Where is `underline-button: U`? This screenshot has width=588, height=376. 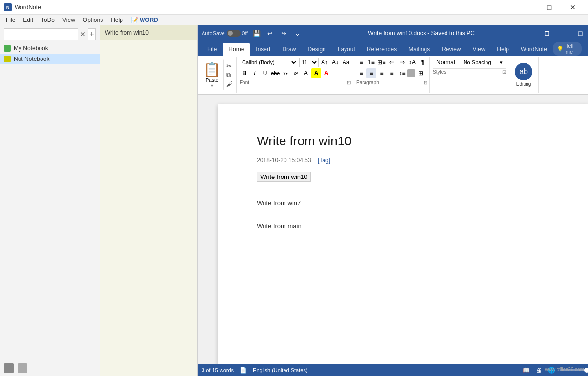 underline-button: U is located at coordinates (265, 73).